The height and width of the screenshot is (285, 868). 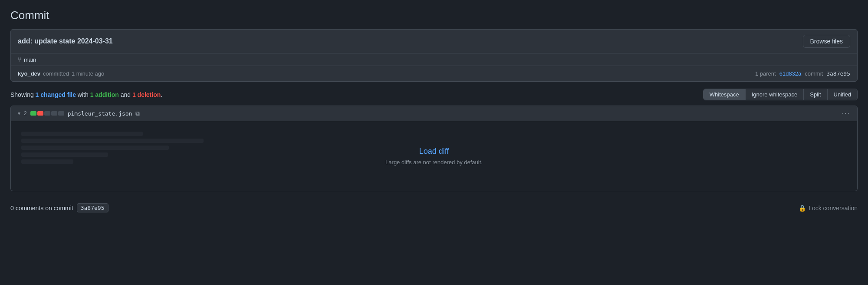 What do you see at coordinates (842, 95) in the screenshot?
I see `unified-button: Unified` at bounding box center [842, 95].